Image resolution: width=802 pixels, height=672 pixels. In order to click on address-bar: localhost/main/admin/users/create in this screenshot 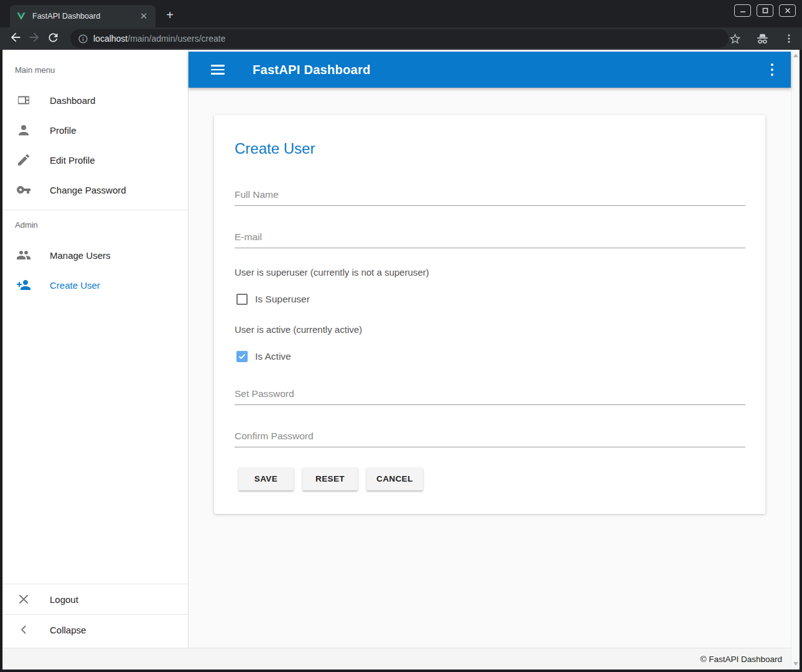, I will do `click(399, 39)`.